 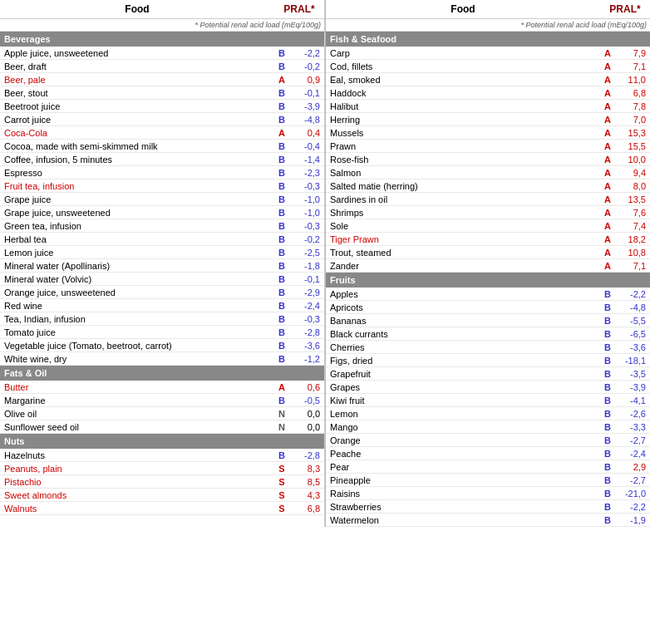 What do you see at coordinates (137, 455) in the screenshot?
I see `food-name: Hazelnuts` at bounding box center [137, 455].